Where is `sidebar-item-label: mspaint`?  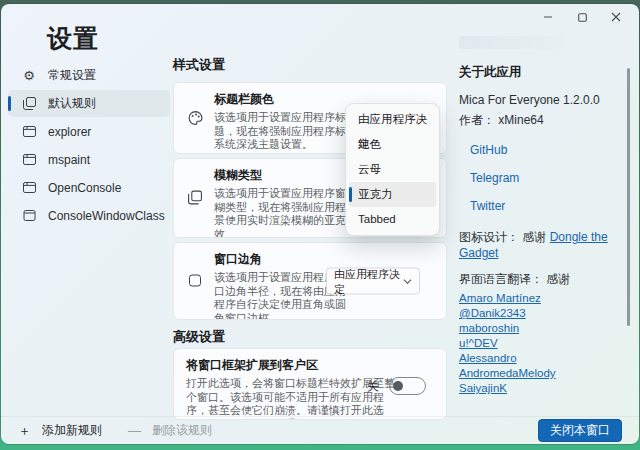
sidebar-item-label: mspaint is located at coordinates (69, 160).